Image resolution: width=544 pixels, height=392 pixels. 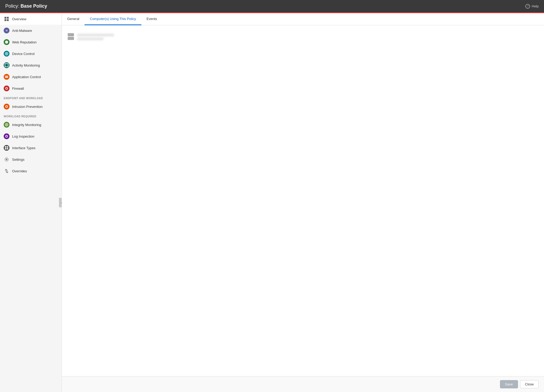 I want to click on help-button: ? Help, so click(x=532, y=6).